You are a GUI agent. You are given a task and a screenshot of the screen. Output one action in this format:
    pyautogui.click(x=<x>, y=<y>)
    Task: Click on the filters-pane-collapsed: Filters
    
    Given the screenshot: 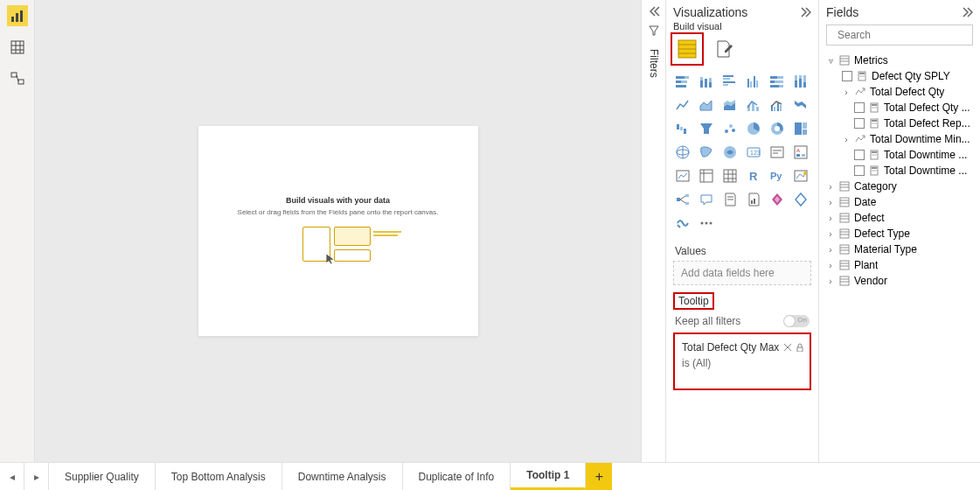 What is the action you would take?
    pyautogui.click(x=653, y=231)
    